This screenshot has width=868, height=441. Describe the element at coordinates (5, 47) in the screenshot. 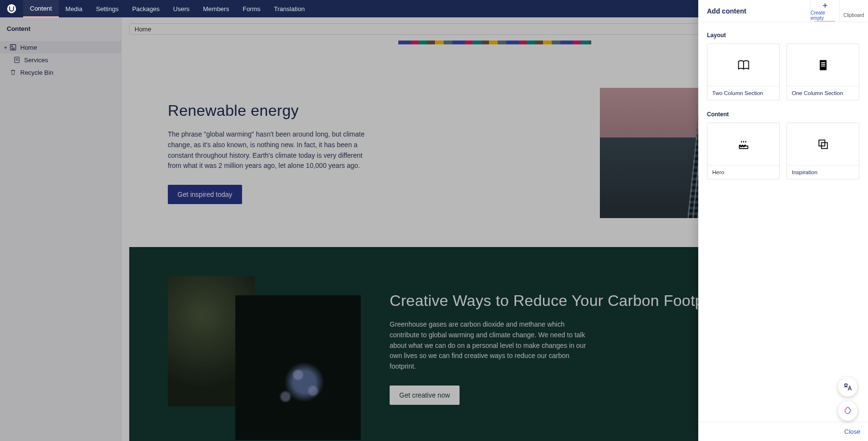

I see `caret-down-icon: ▾` at that location.